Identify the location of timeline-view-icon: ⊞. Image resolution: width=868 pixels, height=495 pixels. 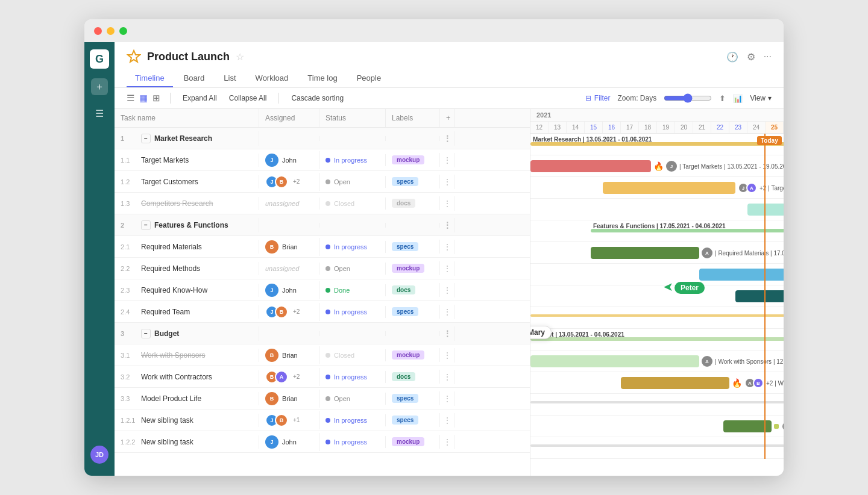
(157, 98).